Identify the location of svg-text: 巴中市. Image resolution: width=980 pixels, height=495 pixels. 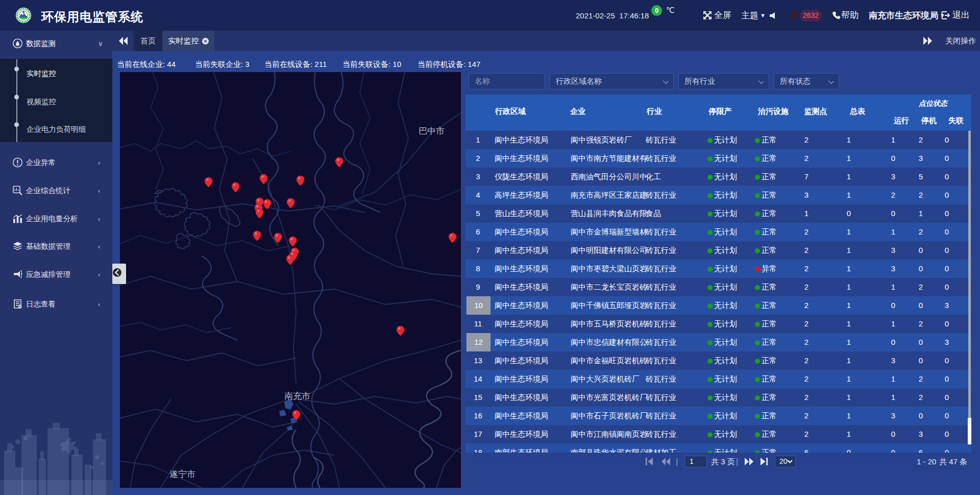
(432, 131).